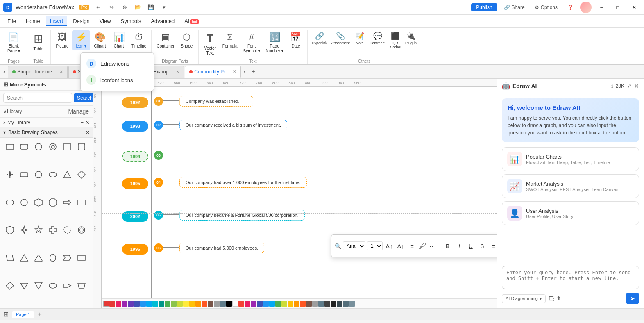  I want to click on shape-hexagon, so click(39, 202).